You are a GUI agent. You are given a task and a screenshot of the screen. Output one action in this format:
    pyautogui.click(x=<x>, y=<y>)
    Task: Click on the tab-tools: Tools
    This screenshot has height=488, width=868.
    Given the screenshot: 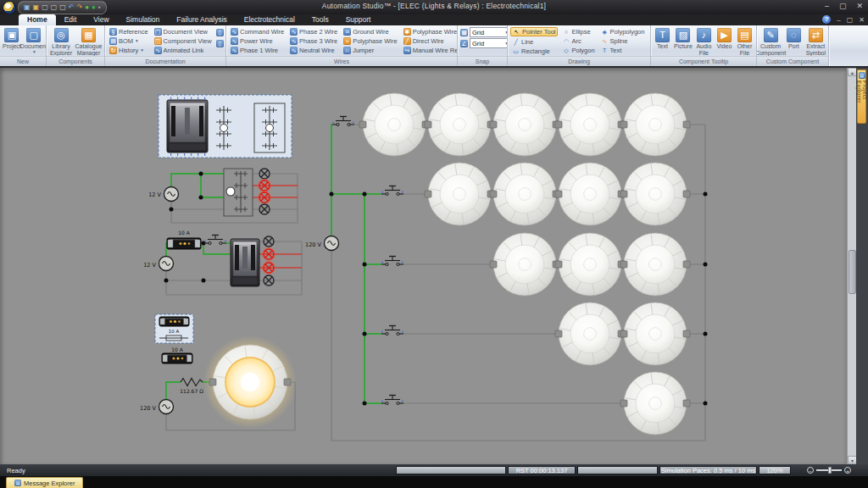 What is the action you would take?
    pyautogui.click(x=320, y=20)
    